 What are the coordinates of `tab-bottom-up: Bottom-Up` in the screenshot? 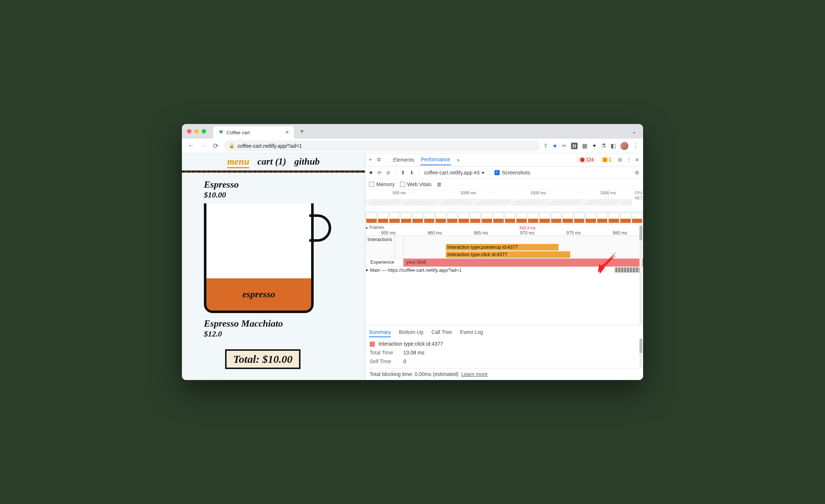 It's located at (411, 332).